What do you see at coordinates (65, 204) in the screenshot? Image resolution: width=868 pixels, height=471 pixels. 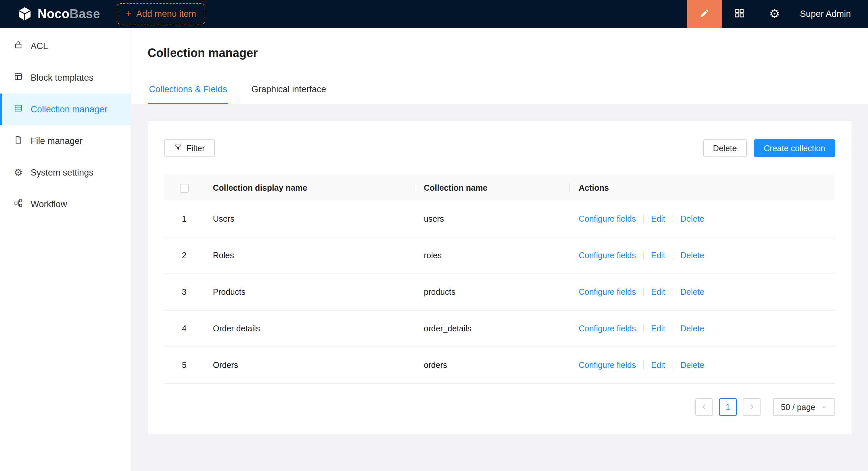 I see `sidebar-item-workflow: Workflow` at bounding box center [65, 204].